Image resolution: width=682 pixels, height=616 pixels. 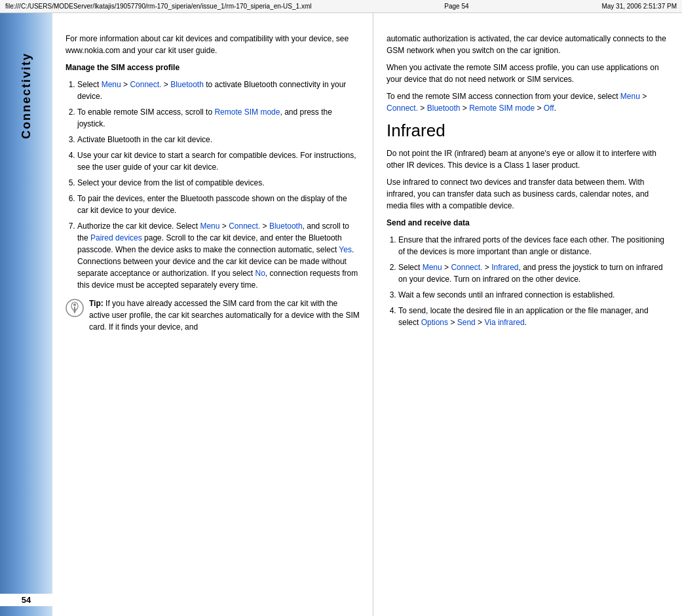 What do you see at coordinates (219, 161) in the screenshot?
I see `step-4: Use your car kit device to start a searc…` at bounding box center [219, 161].